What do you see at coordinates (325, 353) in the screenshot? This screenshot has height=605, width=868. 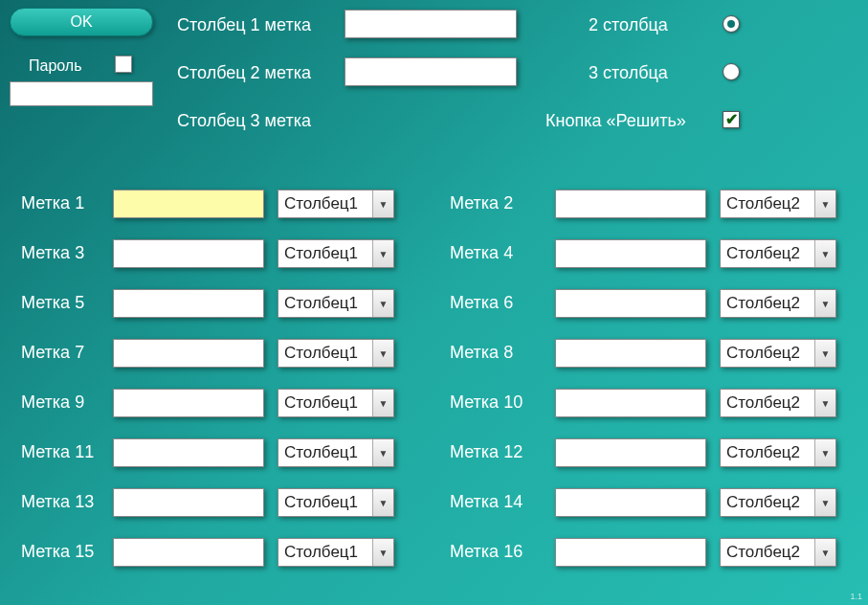 I see `row-select-text-7: Столбец1` at bounding box center [325, 353].